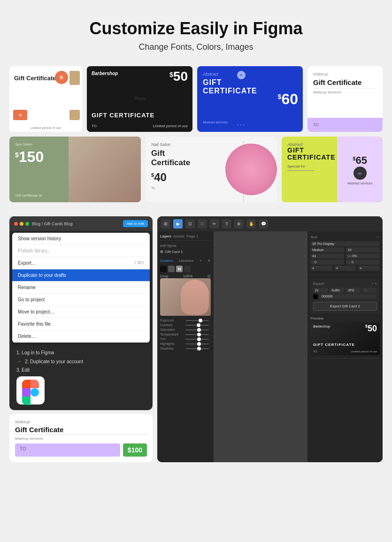  I want to click on prop-scale: 2x, so click(320, 290).